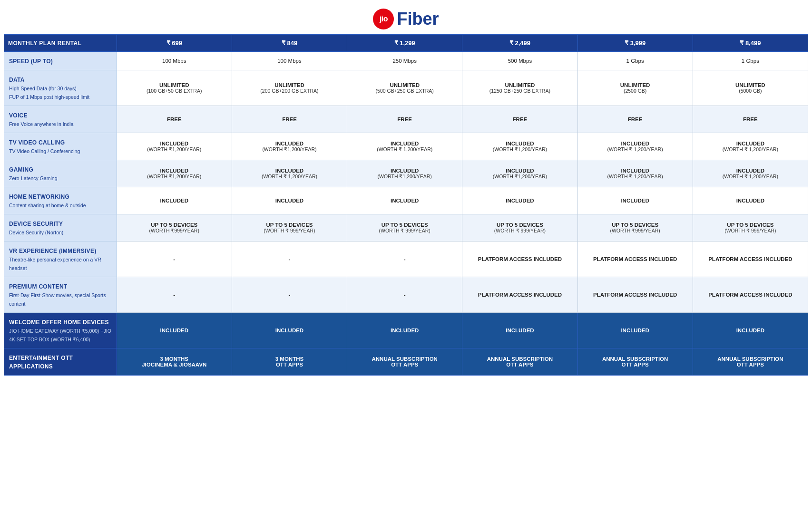  What do you see at coordinates (33, 178) in the screenshot?
I see `feature-sub-gaming: Zero-Latency Gaming` at bounding box center [33, 178].